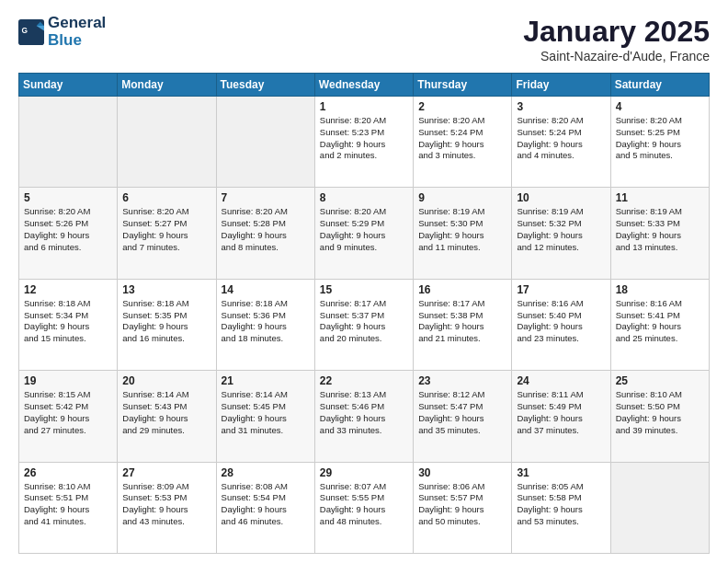 This screenshot has width=728, height=563. I want to click on day-cell: 28Sunrise: 8:08 AM Sunset: 5:54 PM Dayli…, so click(265, 508).